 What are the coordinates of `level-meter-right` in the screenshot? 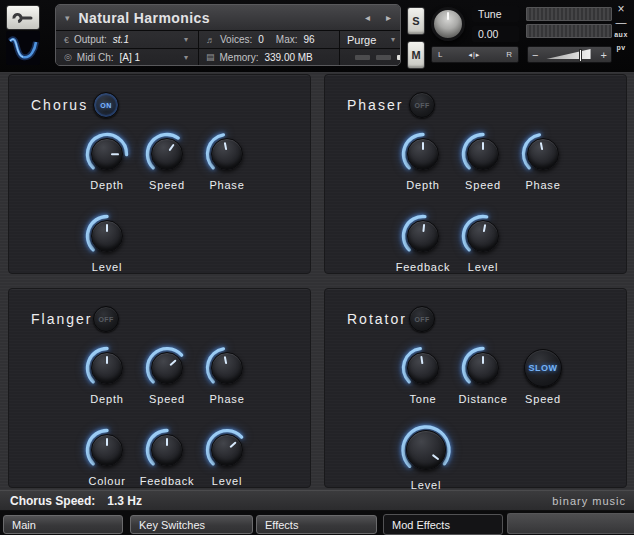 It's located at (569, 31).